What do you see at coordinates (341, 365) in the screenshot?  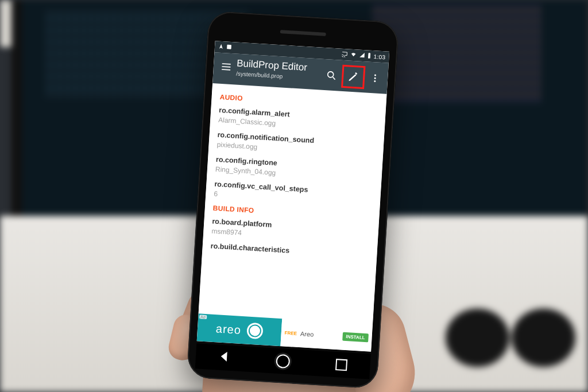 I see `nav-recents-button` at bounding box center [341, 365].